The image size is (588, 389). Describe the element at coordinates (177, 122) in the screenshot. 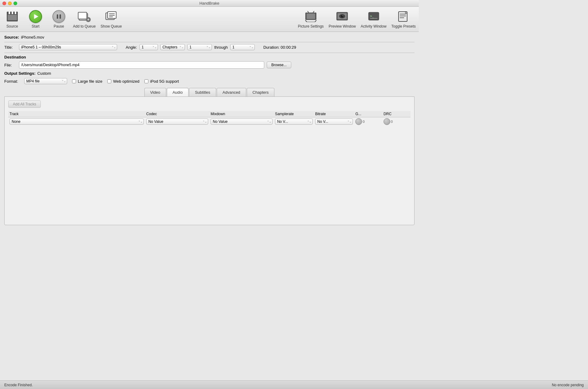

I see `codec-cell: No Value` at that location.